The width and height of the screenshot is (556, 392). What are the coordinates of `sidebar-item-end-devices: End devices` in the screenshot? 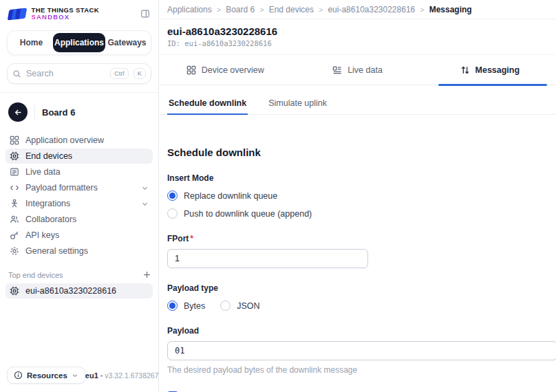 It's located at (79, 156).